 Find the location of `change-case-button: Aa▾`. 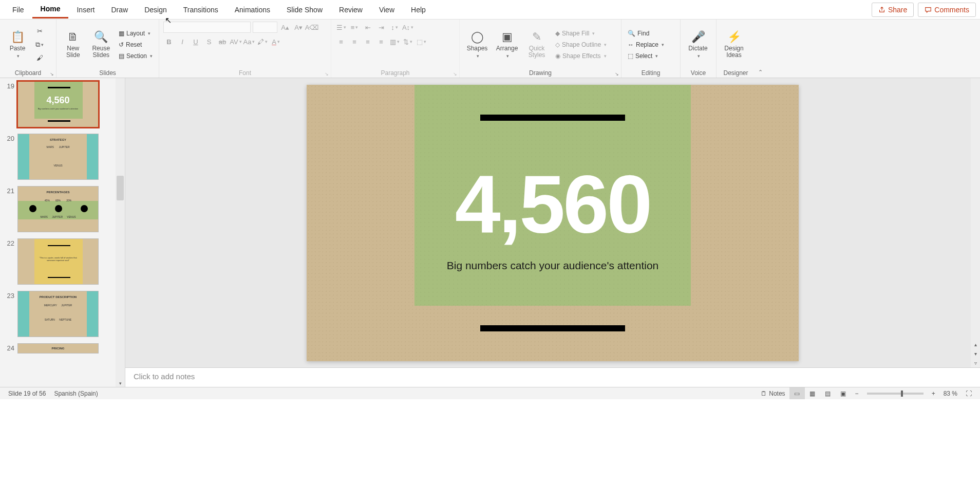

change-case-button: Aa▾ is located at coordinates (249, 42).